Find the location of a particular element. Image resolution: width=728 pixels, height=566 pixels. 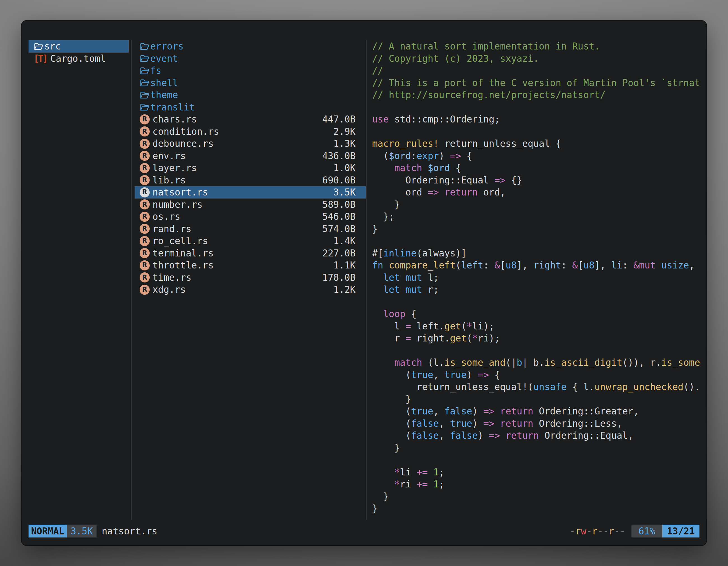

file-row-terminal.rs: Rterminal.rs227.0B is located at coordinates (250, 253).